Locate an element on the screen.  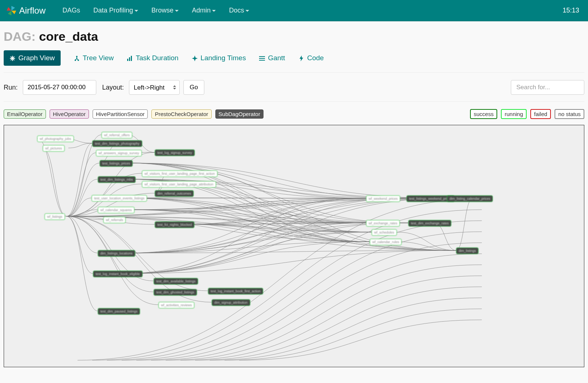
title-dag-name: core_data is located at coordinates (68, 36).